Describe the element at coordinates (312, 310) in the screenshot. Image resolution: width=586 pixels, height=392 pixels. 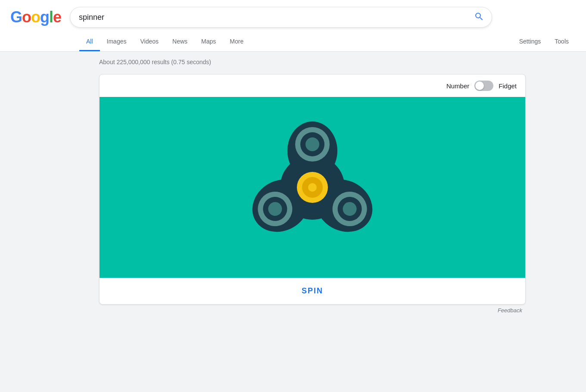
I see `feedback-area: Feedback` at that location.